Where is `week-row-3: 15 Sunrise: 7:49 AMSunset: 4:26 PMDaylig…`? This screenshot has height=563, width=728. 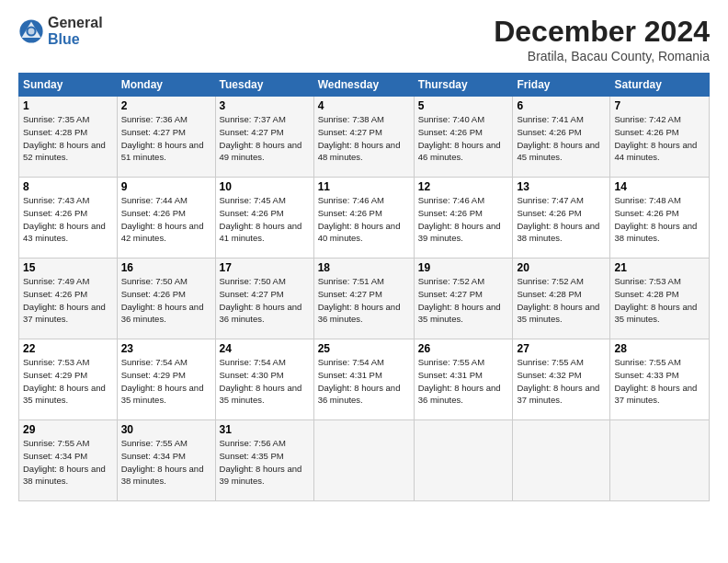
week-row-3: 15 Sunrise: 7:49 AMSunset: 4:26 PMDaylig… is located at coordinates (364, 299).